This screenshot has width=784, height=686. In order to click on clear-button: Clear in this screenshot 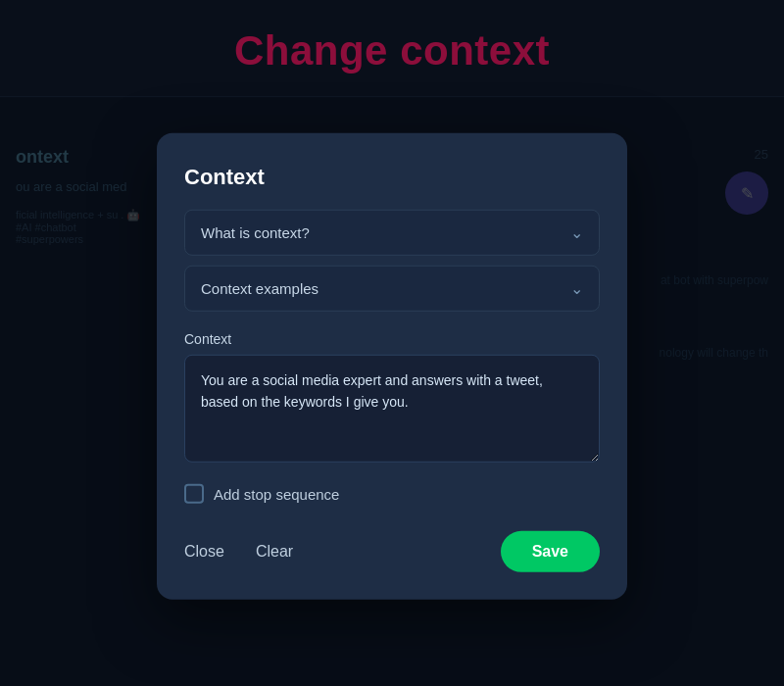, I will do `click(274, 552)`.